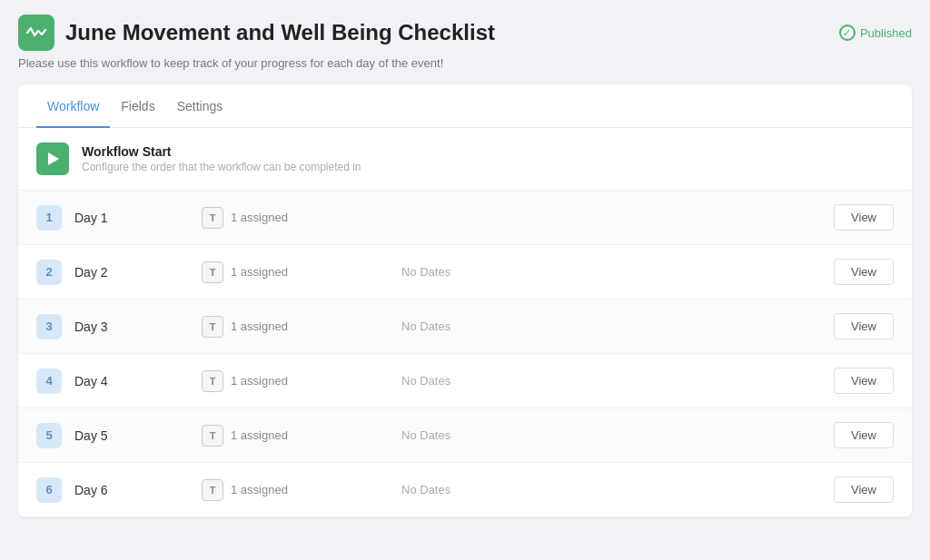  Describe the element at coordinates (465, 33) in the screenshot. I see `page-header: June Movement and Well Being Checklist ✓…` at that location.